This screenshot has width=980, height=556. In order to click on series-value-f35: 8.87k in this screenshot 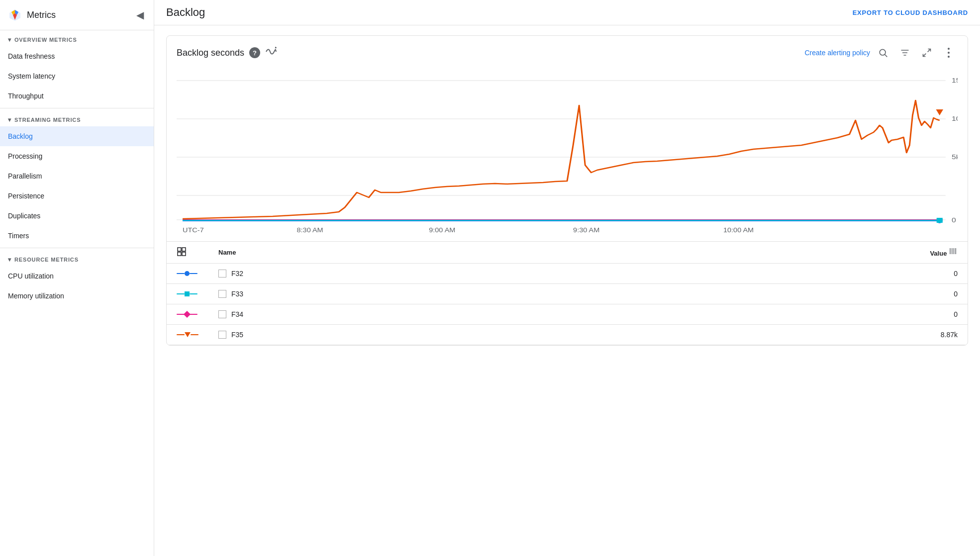, I will do `click(772, 335)`.